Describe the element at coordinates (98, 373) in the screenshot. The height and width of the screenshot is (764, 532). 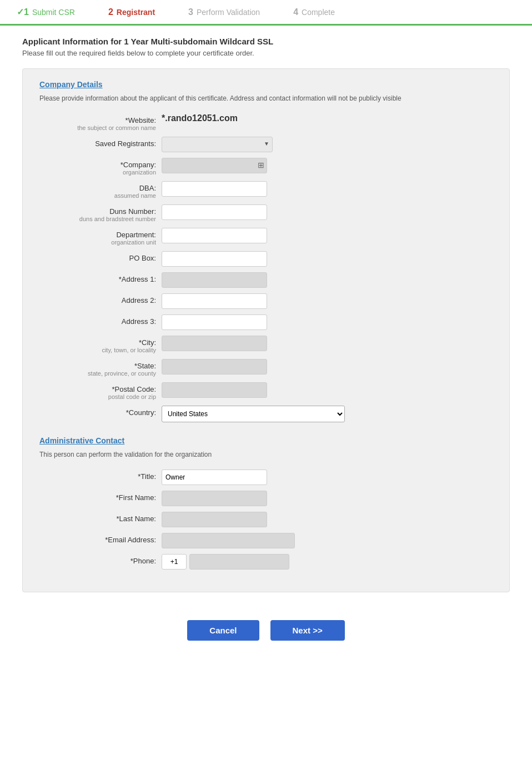
I see `state-sublabel: state, province, or county` at that location.